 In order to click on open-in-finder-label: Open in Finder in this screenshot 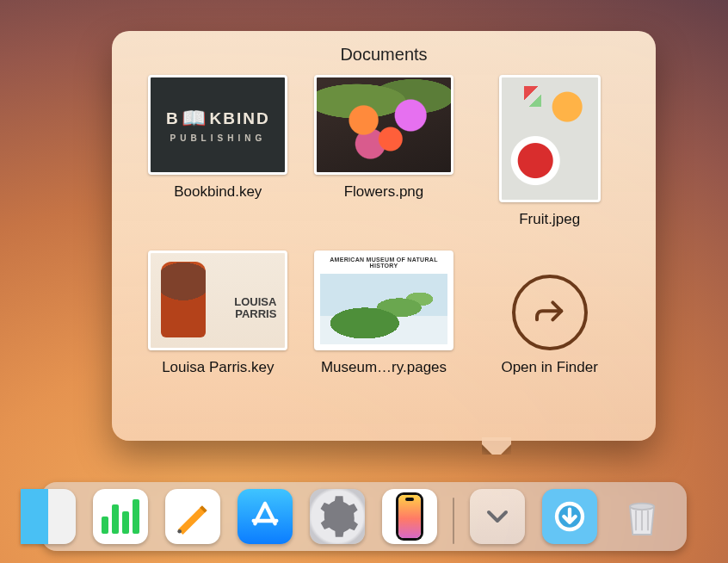, I will do `click(549, 368)`.